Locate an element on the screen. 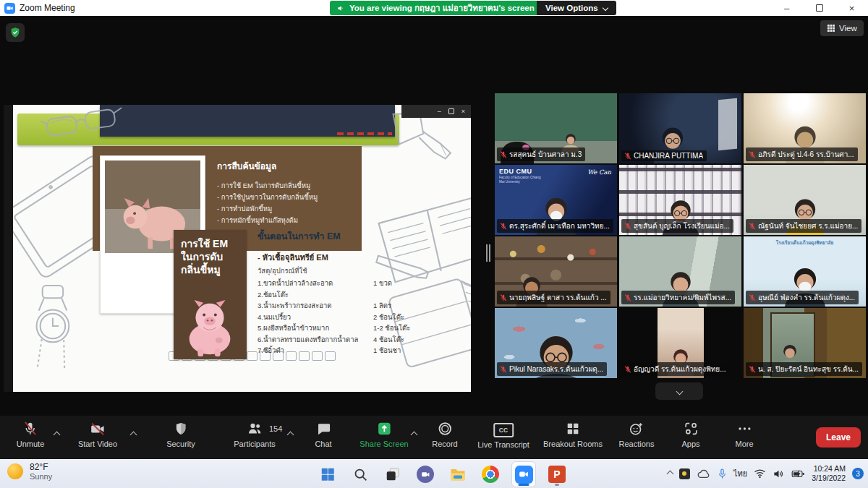 This screenshot has width=868, height=488. more-button: More is located at coordinates (744, 435).